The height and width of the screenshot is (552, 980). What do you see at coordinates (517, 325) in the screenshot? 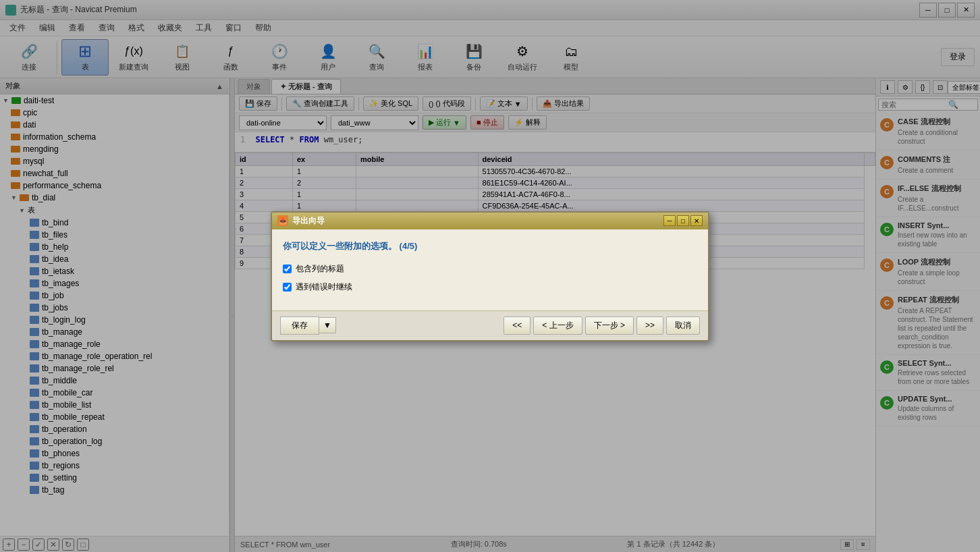
I see `modal-first-button: <<` at bounding box center [517, 325].